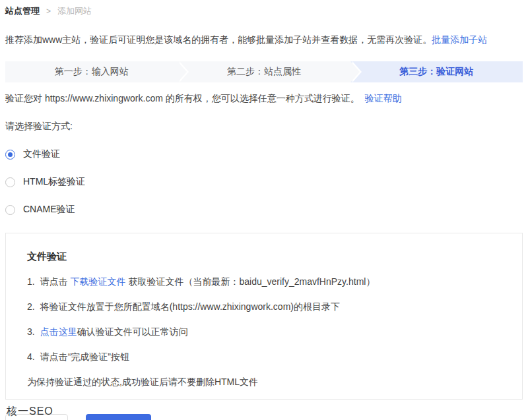 This screenshot has width=528, height=420. Describe the element at coordinates (75, 11) in the screenshot. I see `breadcrumb-add-site: 添加网站` at that location.